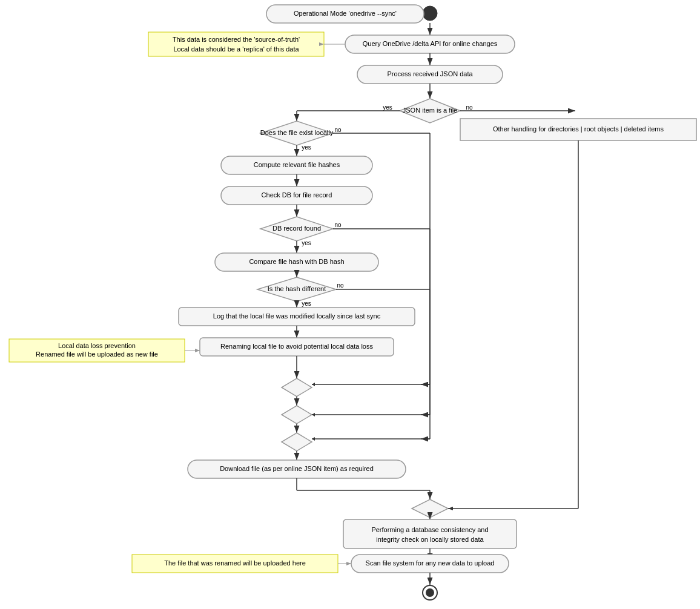  What do you see at coordinates (469, 108) in the screenshot?
I see `json-file-no-label: no` at bounding box center [469, 108].